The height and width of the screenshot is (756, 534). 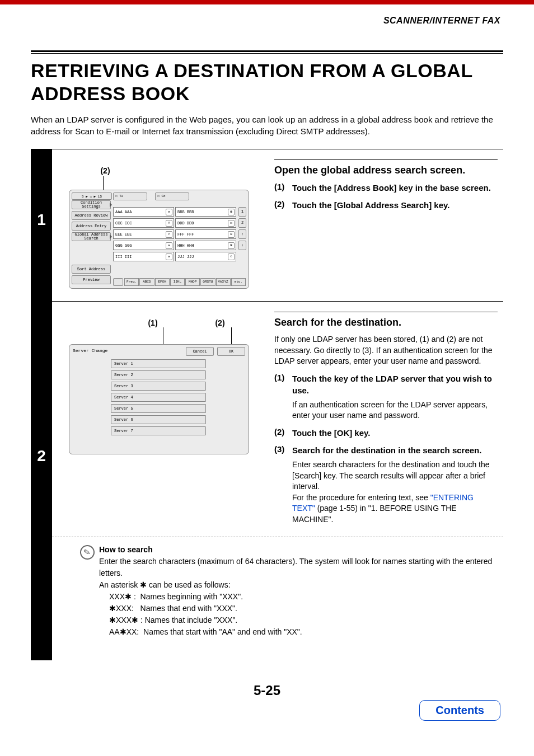 I want to click on server-item: Server 2, so click(x=158, y=375).